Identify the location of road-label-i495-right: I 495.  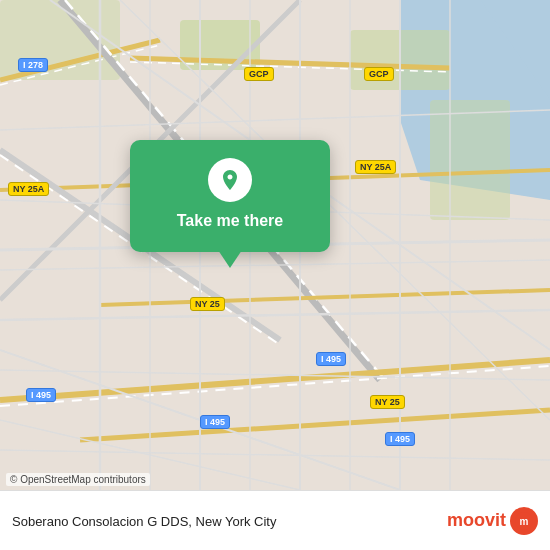
(400, 439).